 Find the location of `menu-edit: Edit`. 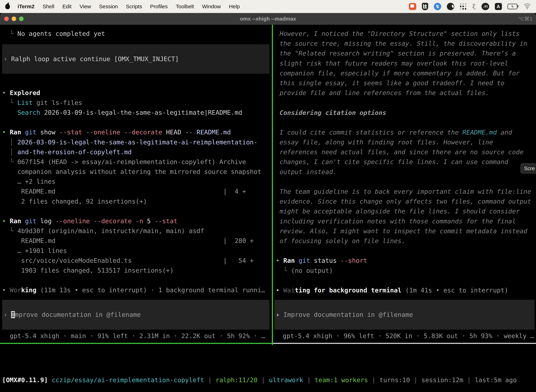

menu-edit: Edit is located at coordinates (67, 7).